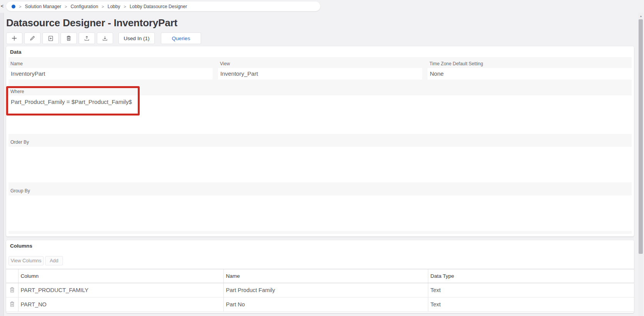 The height and width of the screenshot is (316, 644). What do you see at coordinates (110, 74) in the screenshot?
I see `name-field: InventoryPart` at bounding box center [110, 74].